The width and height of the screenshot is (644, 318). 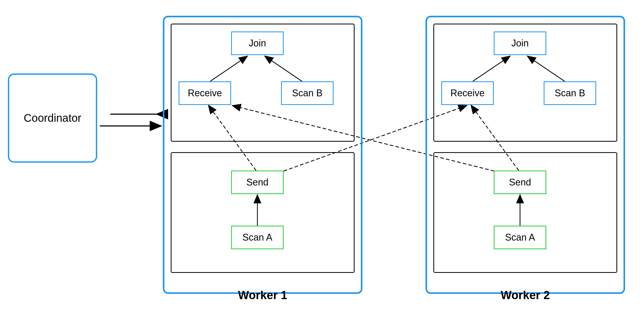 What do you see at coordinates (257, 182) in the screenshot?
I see `worker1-send-node: Send` at bounding box center [257, 182].